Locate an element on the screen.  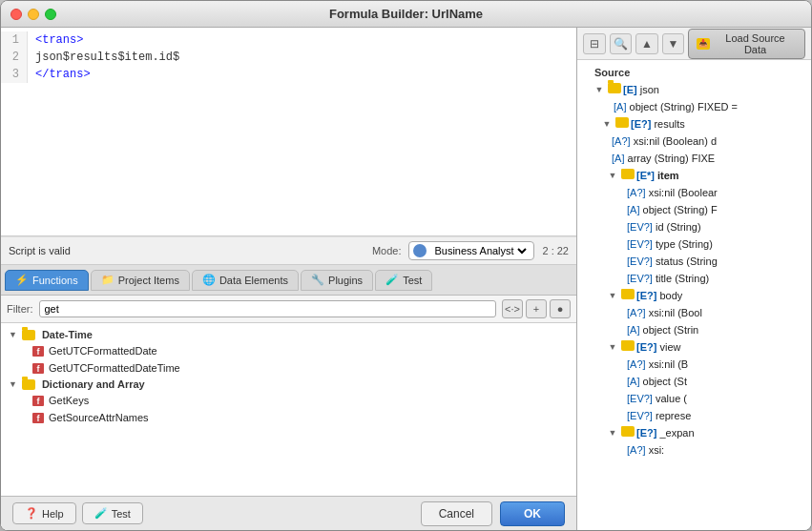
tree-node-results: ▼ [E?] results is located at coordinates (695, 124).